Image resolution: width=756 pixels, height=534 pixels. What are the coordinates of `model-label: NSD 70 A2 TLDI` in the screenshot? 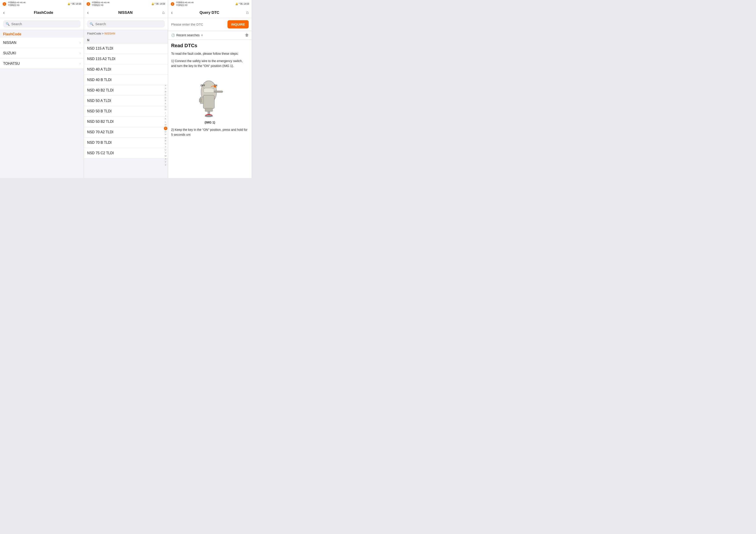 It's located at (100, 132).